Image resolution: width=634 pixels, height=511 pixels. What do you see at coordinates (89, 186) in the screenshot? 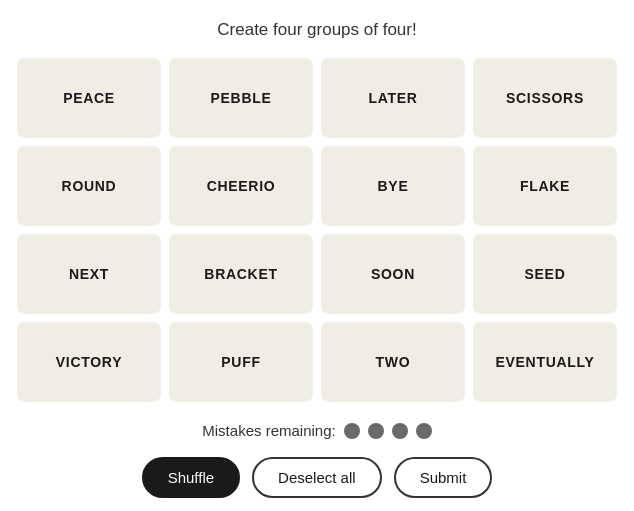
I see `word-tile: ROUND` at bounding box center [89, 186].